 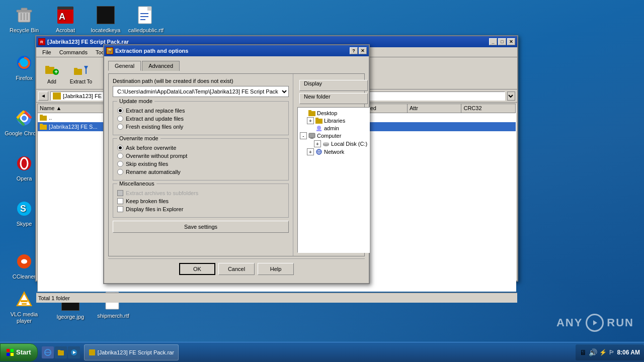 I want to click on checkbox-keep-broken: Keep broken files, so click(x=201, y=201).